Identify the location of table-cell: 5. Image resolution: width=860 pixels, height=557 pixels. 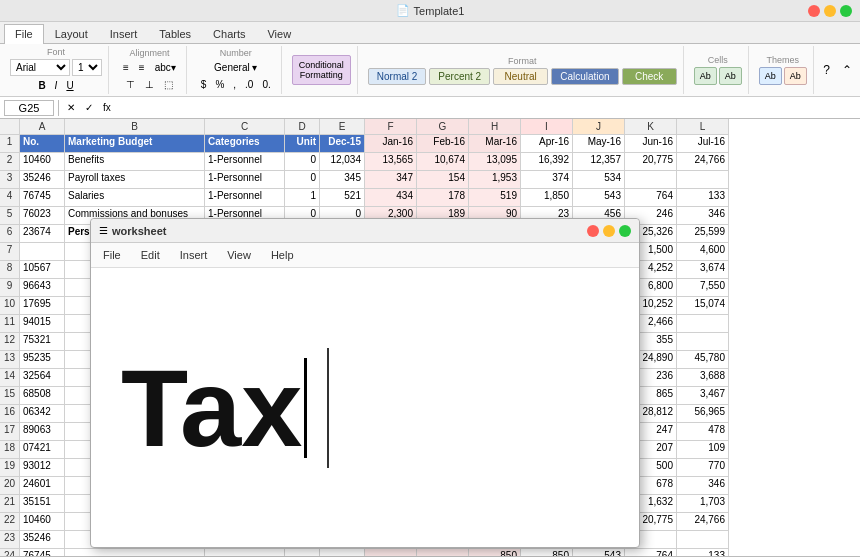
(10, 216).